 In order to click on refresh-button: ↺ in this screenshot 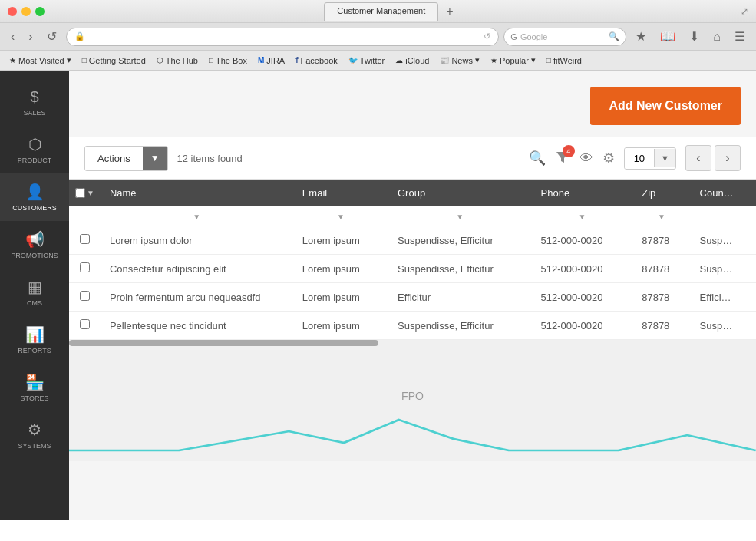, I will do `click(52, 37)`.